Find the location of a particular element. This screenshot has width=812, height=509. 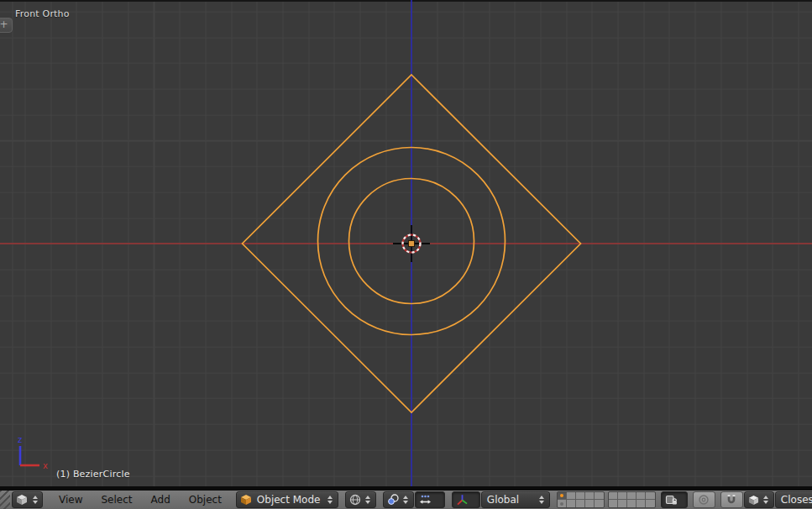

layer-cell-g2-r2-c4 is located at coordinates (642, 504).